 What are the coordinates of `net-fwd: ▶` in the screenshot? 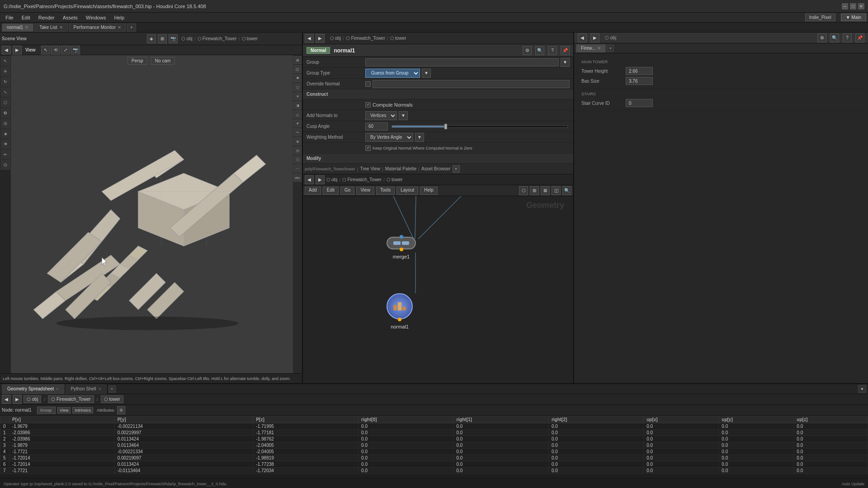 It's located at (320, 180).